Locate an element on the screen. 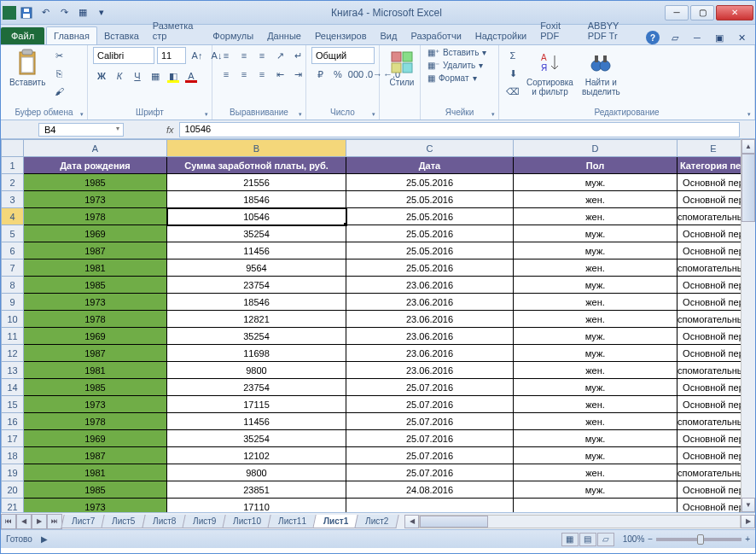 This screenshot has width=756, height=554. sheet-tab-Лист10: Лист10 is located at coordinates (247, 522).